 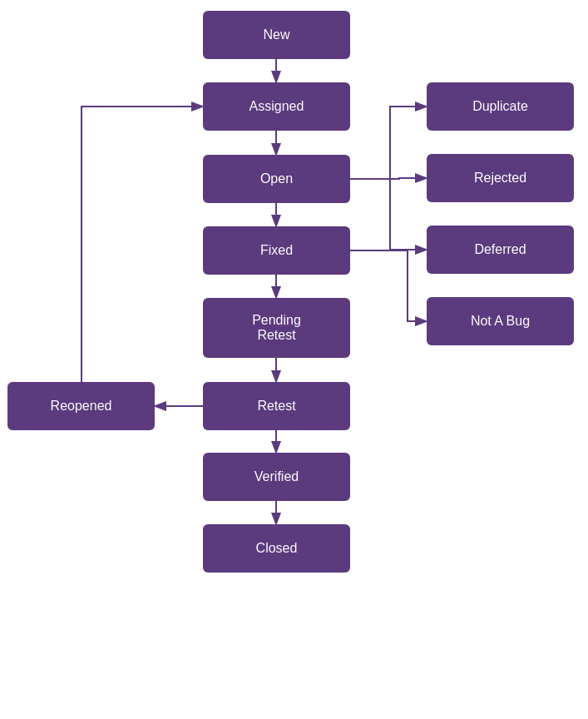 I want to click on node-fixed: Fixed, so click(x=276, y=250).